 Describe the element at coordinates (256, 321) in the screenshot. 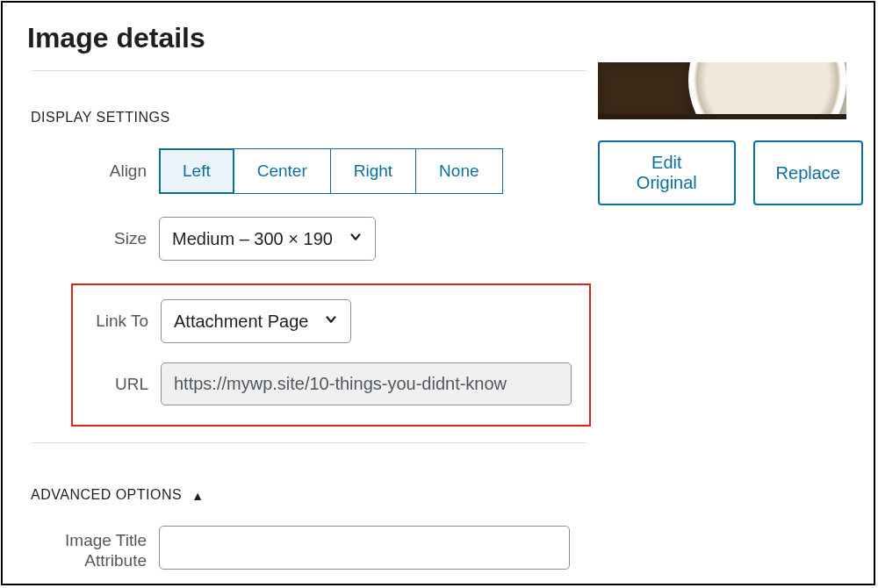

I see `link-to-select-wrap: Attachment Page` at that location.